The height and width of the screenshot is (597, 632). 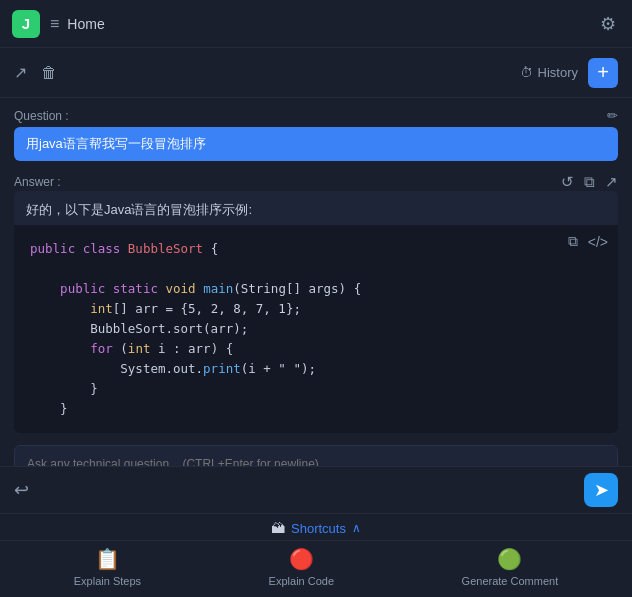 I want to click on logo: J, so click(x=26, y=24).